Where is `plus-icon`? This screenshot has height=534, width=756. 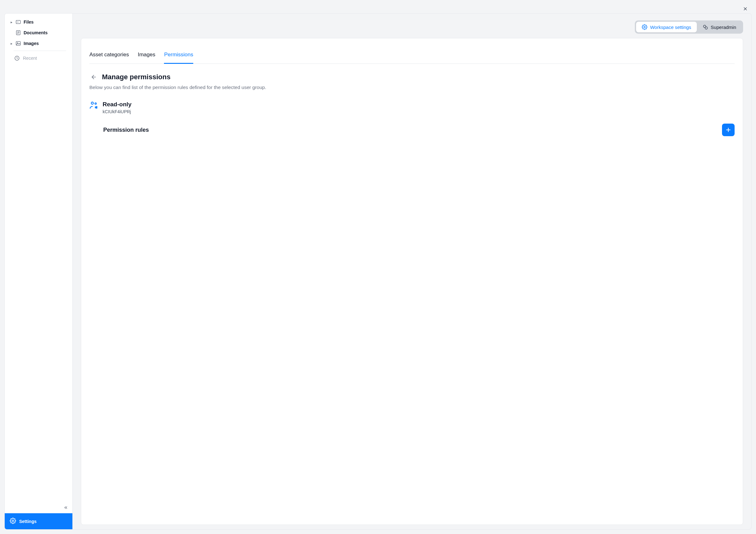 plus-icon is located at coordinates (728, 130).